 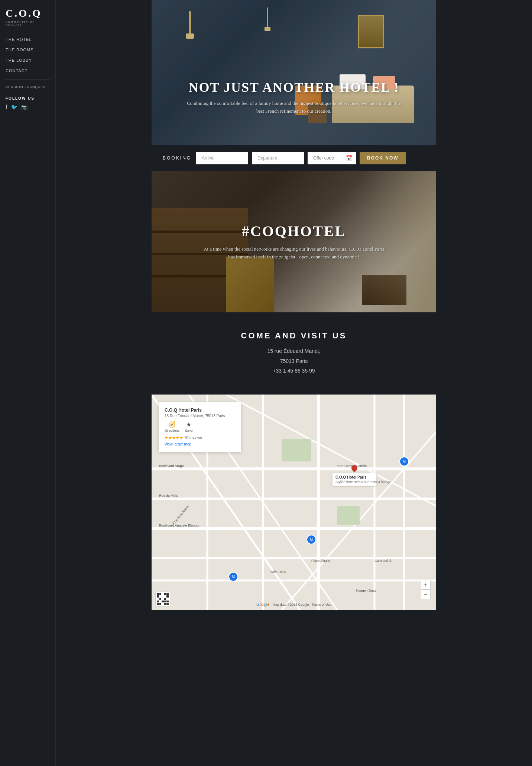 What do you see at coordinates (174, 438) in the screenshot?
I see `stars: ★★★★★` at bounding box center [174, 438].